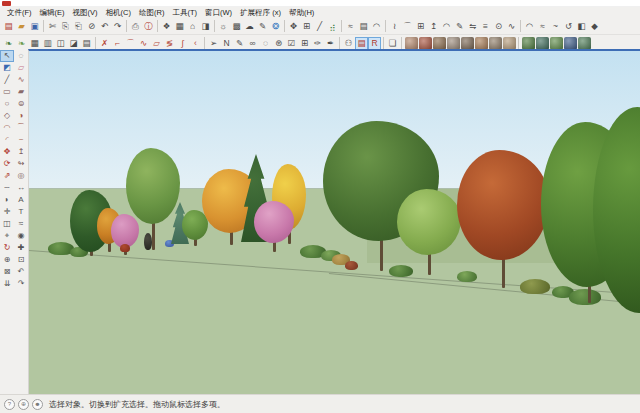 Image resolution: width=640 pixels, height=413 pixels. I want to click on orbit-icon: ↻, so click(7, 248).